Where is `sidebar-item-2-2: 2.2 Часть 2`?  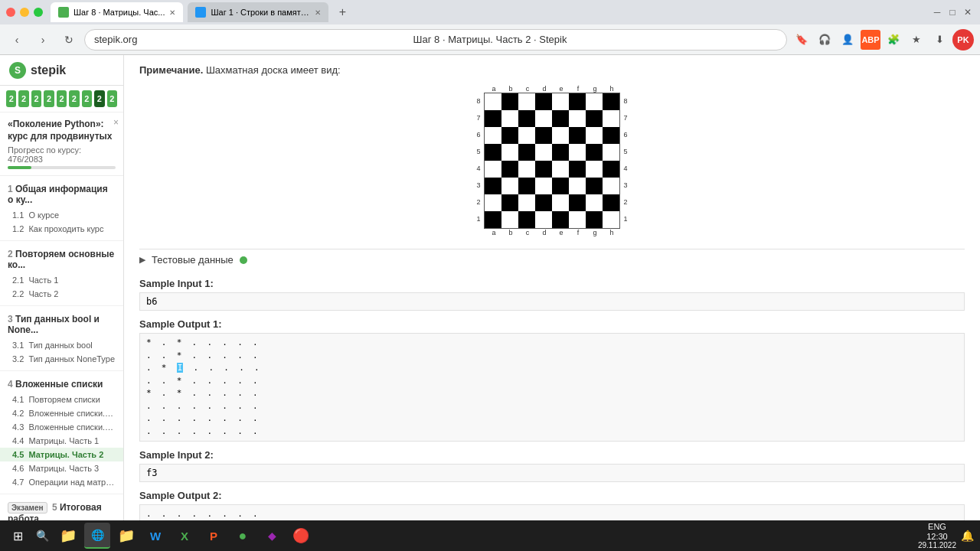
sidebar-item-2-2: 2.2 Часть 2 is located at coordinates (61, 294).